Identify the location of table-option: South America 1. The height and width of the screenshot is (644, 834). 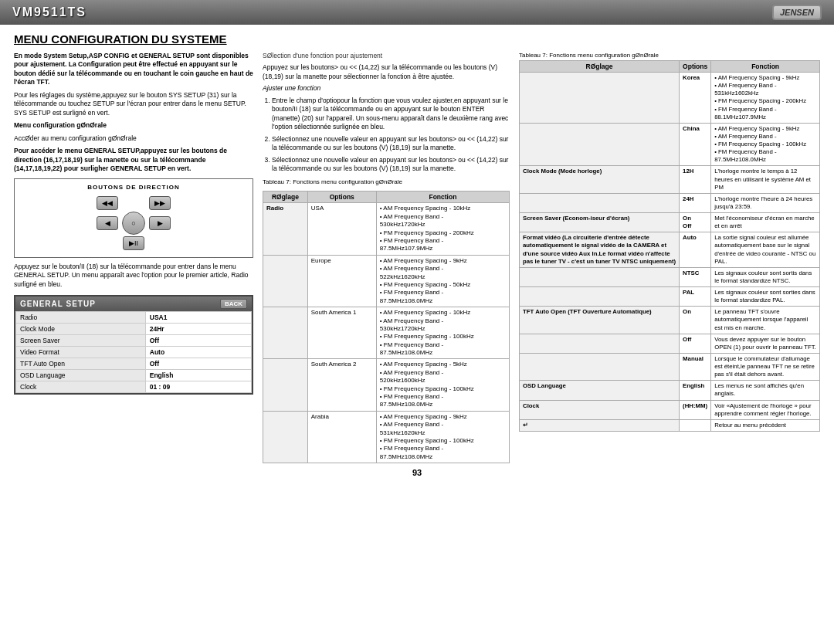
(341, 334).